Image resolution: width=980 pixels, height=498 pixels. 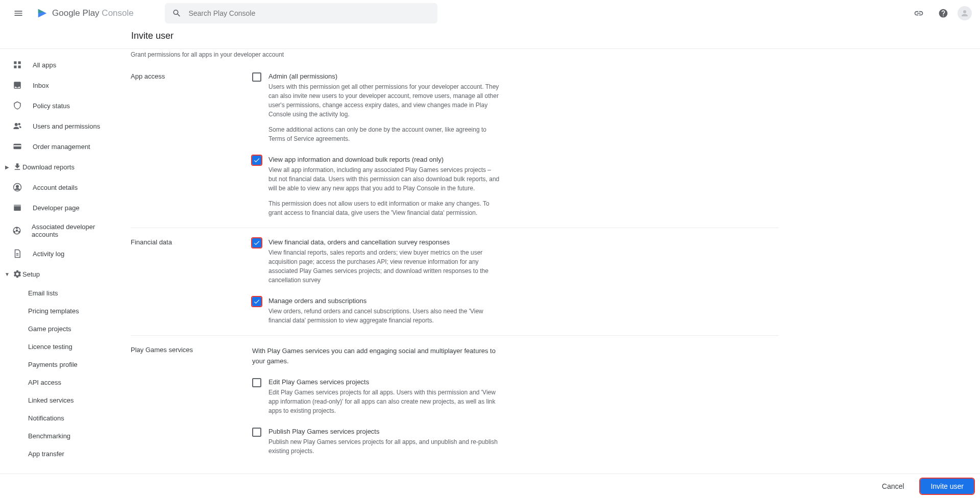 I want to click on sidebar-item-setup: ▼Setup, so click(x=59, y=274).